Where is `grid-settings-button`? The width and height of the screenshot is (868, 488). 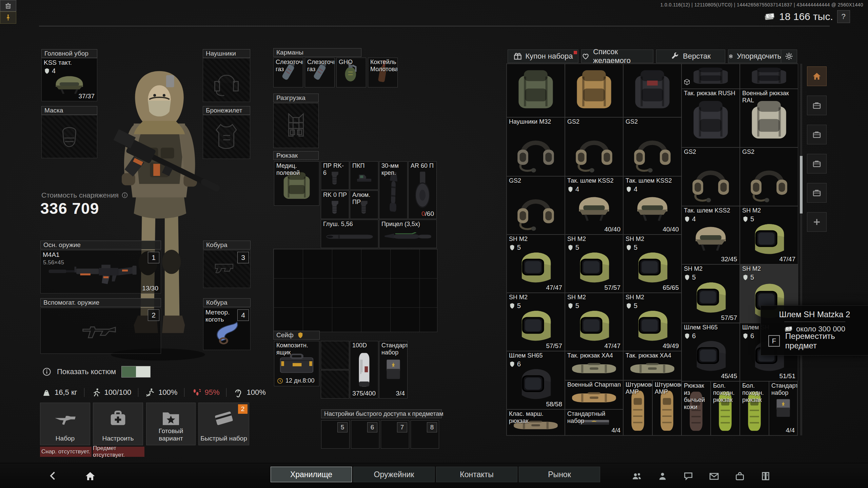
grid-settings-button is located at coordinates (789, 56).